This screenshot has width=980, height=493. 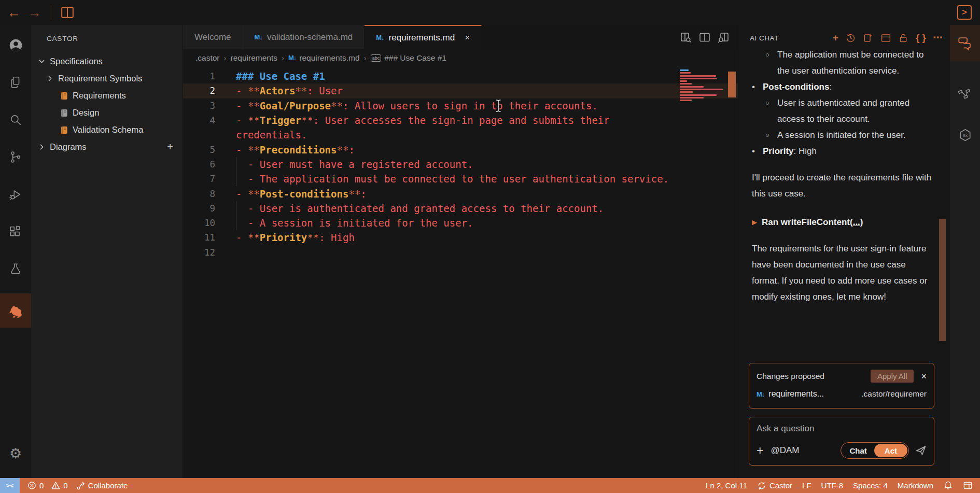 I want to click on editor-actions, so click(x=709, y=37).